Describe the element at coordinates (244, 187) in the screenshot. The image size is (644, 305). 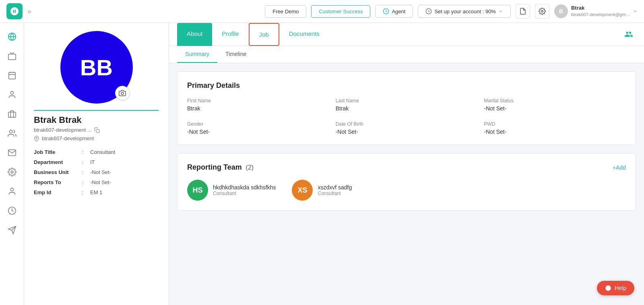
I see `member-name-hs: hkdhkdhaskda sdkhsfkhs` at that location.